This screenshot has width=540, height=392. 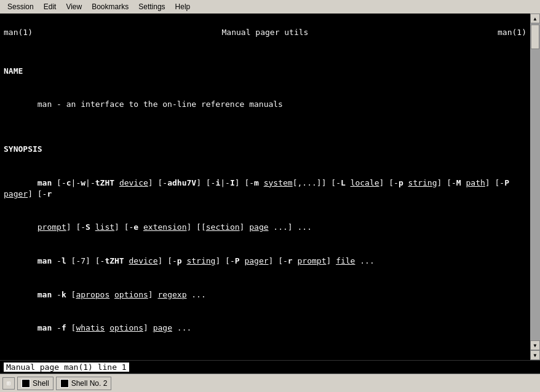 I want to click on scroll-track, so click(x=535, y=182).